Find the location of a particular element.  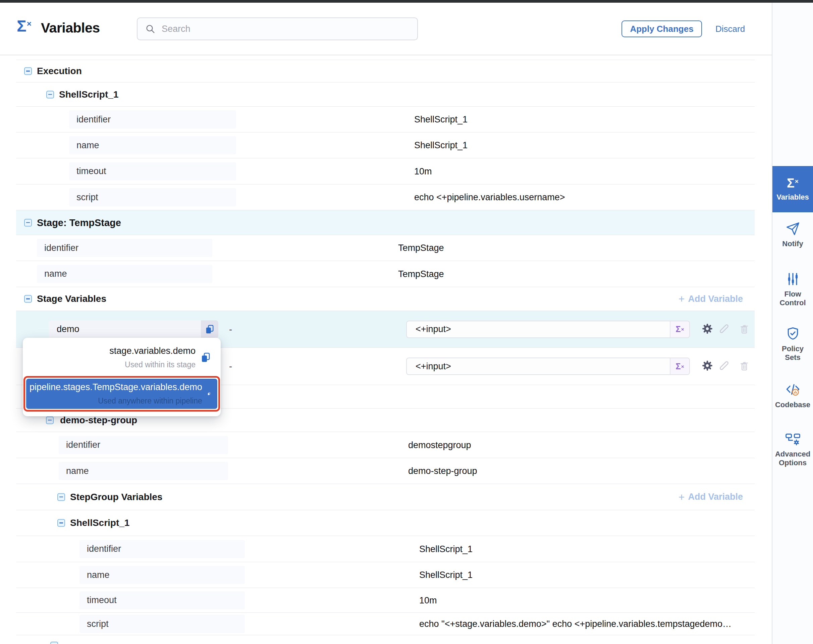

tab-notify: Notify is located at coordinates (793, 240).